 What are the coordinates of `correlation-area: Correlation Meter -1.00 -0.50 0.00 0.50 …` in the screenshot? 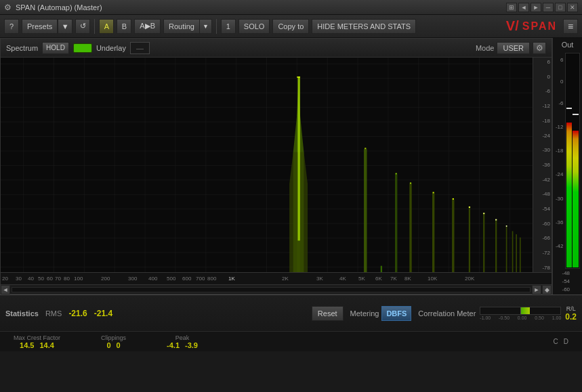 It's located at (497, 313).